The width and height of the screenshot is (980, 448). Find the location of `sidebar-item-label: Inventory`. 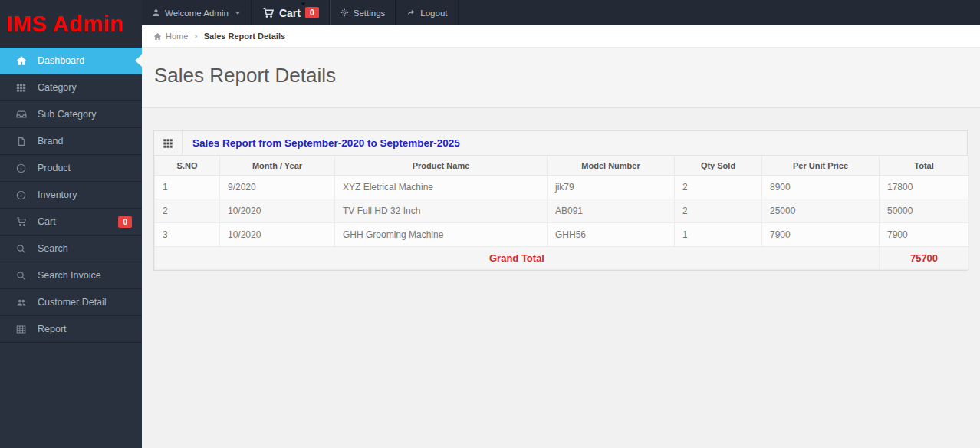

sidebar-item-label: Inventory is located at coordinates (57, 195).